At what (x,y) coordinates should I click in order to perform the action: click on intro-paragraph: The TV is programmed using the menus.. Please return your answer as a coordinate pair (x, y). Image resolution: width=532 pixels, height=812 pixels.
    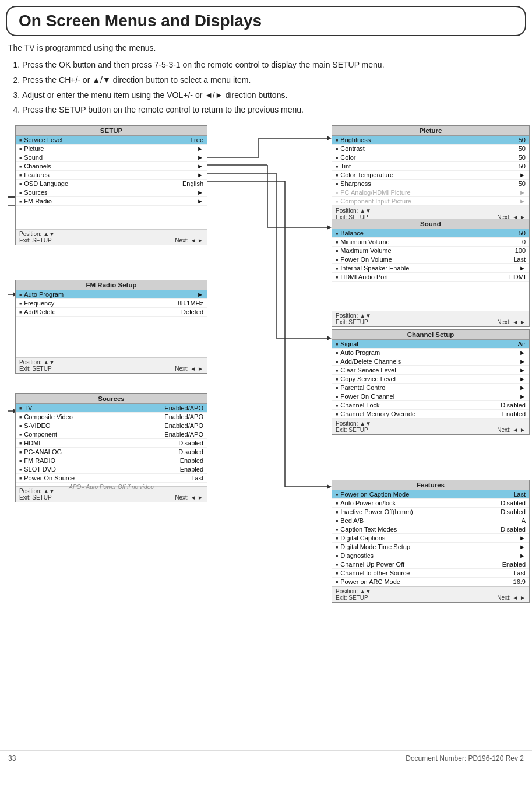
    Looking at the image, I should click on (266, 48).